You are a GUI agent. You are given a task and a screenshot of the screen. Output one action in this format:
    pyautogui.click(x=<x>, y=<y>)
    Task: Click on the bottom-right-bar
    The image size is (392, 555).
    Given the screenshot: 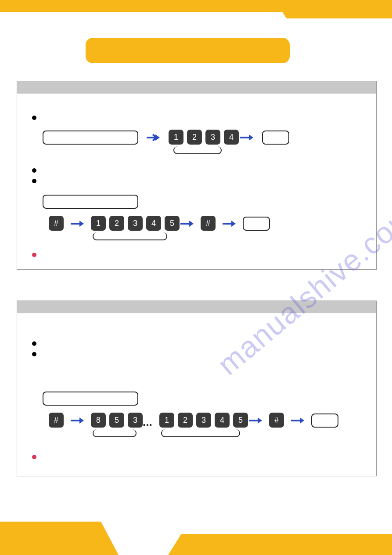 What is the action you would take?
    pyautogui.click(x=287, y=544)
    